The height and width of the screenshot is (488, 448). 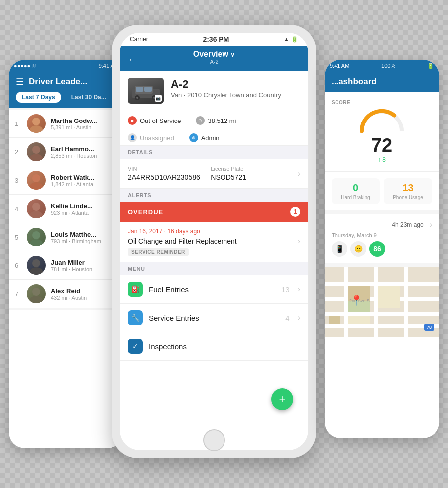 I want to click on filter-bar: Last 7 Days Last 30 Da..., so click(x=66, y=100).